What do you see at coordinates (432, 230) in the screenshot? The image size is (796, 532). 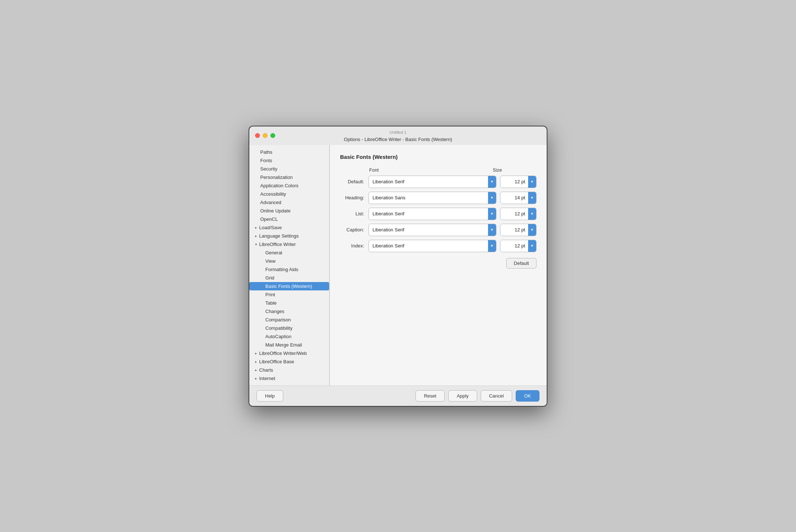 I see `caption-font-select-wrap: Liberation Serif▾` at bounding box center [432, 230].